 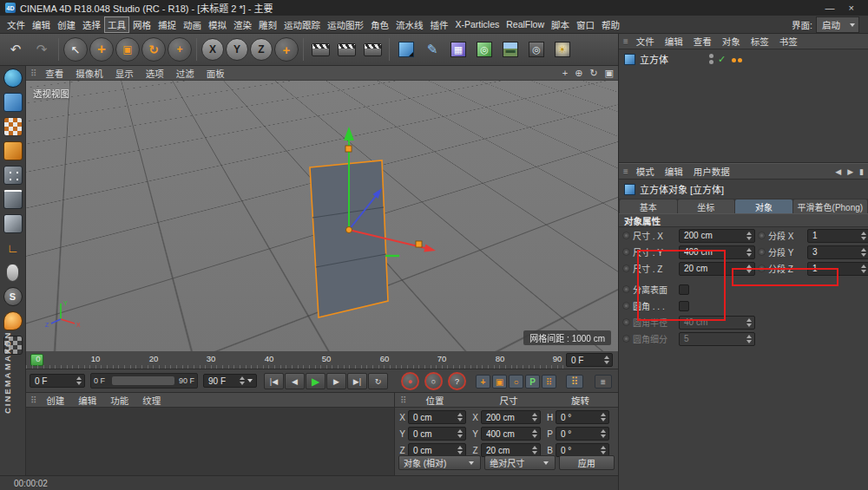 I want to click on object-manager-empty-area, so click(x=743, y=115).